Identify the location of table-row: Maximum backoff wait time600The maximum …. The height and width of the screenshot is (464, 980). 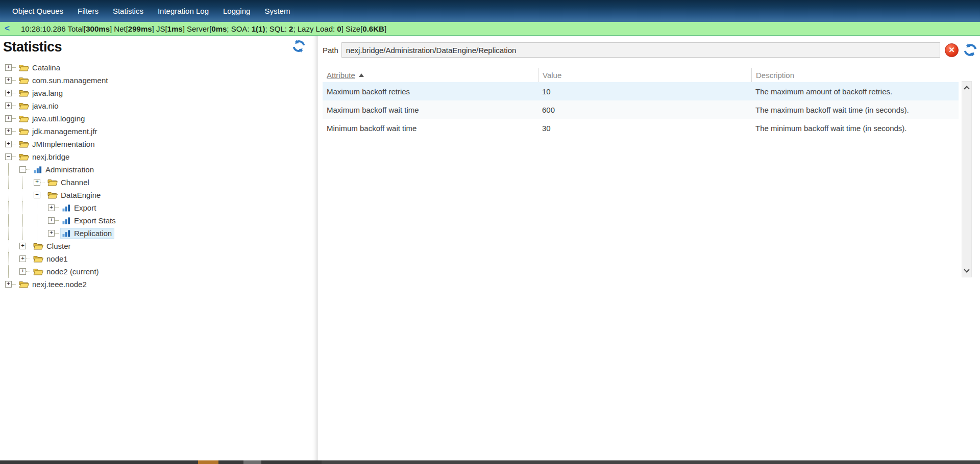
(641, 110).